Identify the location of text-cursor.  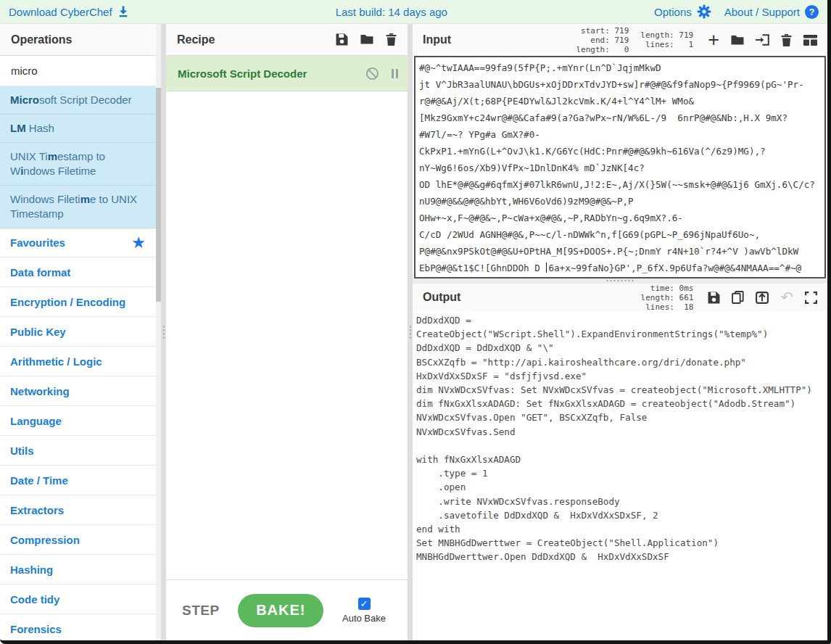
(547, 268).